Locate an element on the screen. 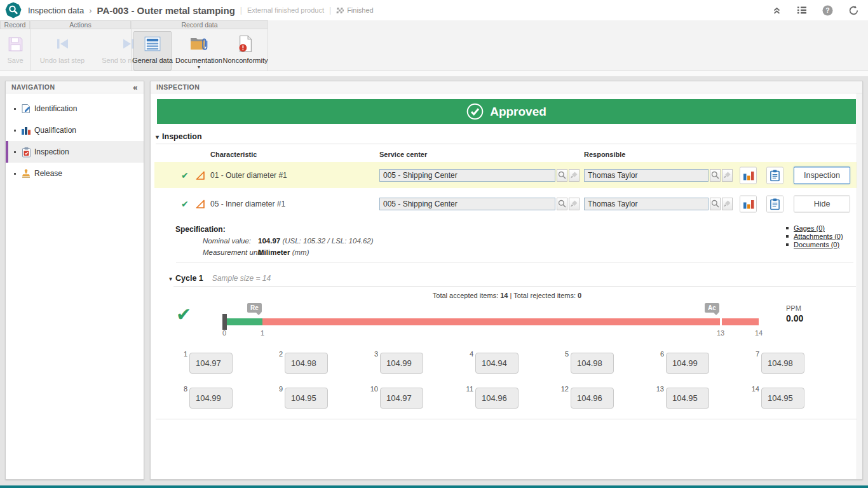  save-floppy-icon is located at coordinates (15, 44).